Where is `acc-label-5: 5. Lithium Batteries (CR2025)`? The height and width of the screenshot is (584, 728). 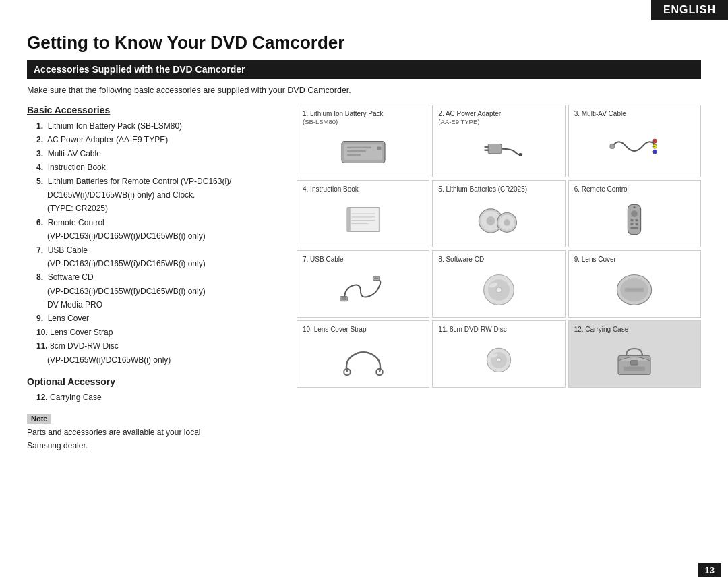
acc-label-5: 5. Lithium Batteries (CR2025) is located at coordinates (499, 189).